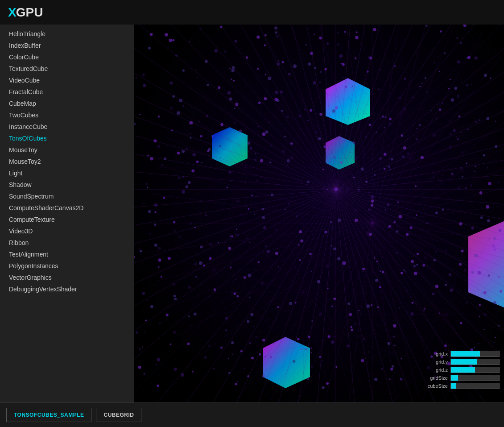  What do you see at coordinates (475, 354) in the screenshot?
I see `control-slider-grid-x` at bounding box center [475, 354].